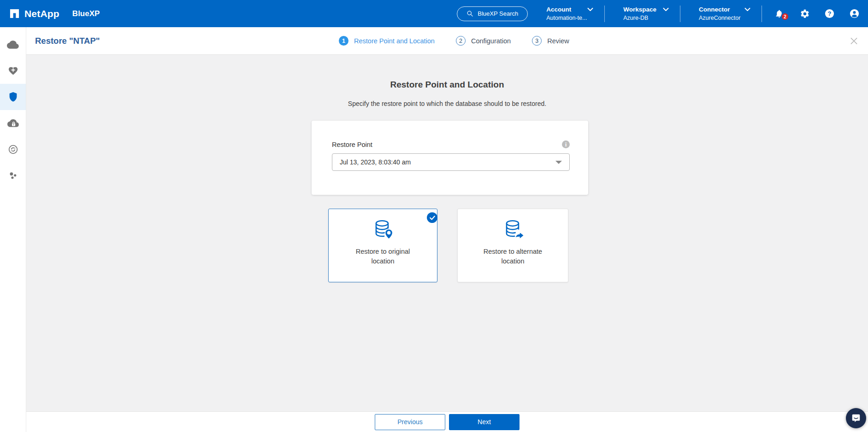 The height and width of the screenshot is (432, 868). What do you see at coordinates (559, 9) in the screenshot?
I see `account-label: Account` at bounding box center [559, 9].